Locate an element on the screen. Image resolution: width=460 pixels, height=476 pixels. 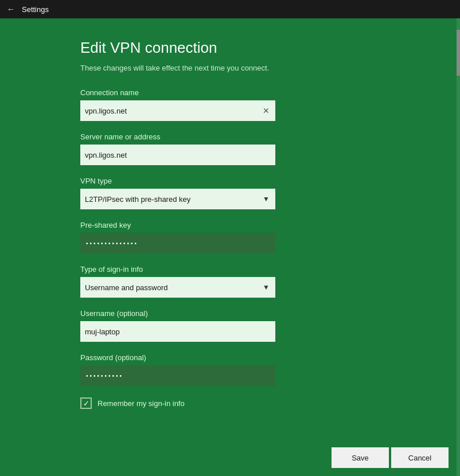
remember-signin-label: Remember my sign-in info is located at coordinates (141, 404).